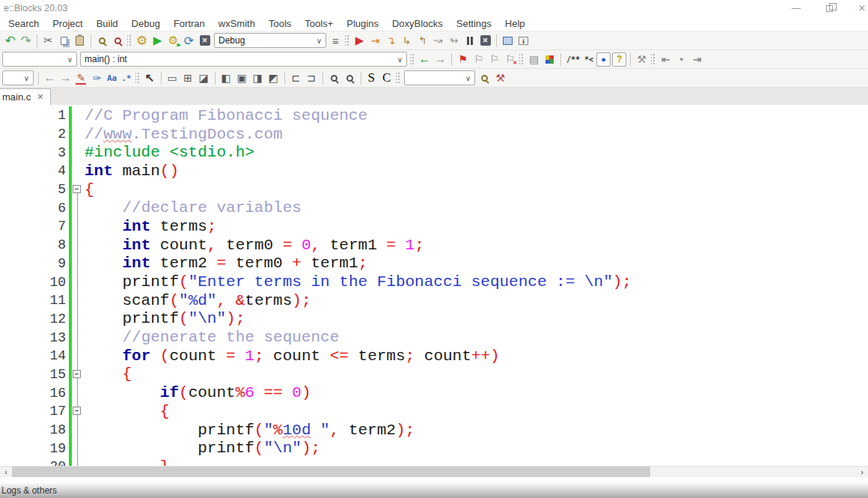 The width and height of the screenshot is (868, 498). Describe the element at coordinates (79, 40) in the screenshot. I see `paste-icon` at that location.